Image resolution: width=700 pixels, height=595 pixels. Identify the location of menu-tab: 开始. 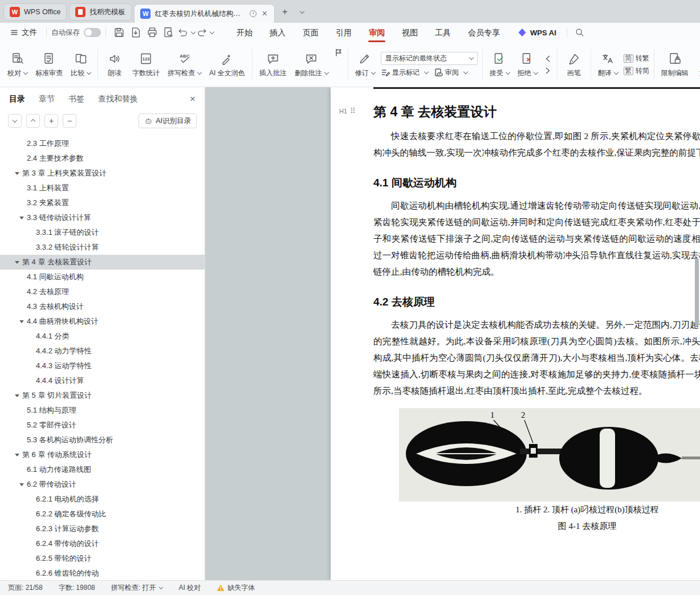
(245, 32).